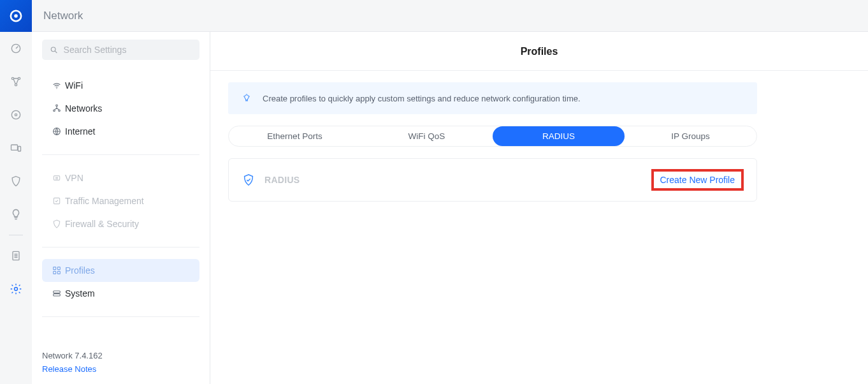 The height and width of the screenshot is (384, 868). Describe the element at coordinates (57, 293) in the screenshot. I see `system-icon` at that location.